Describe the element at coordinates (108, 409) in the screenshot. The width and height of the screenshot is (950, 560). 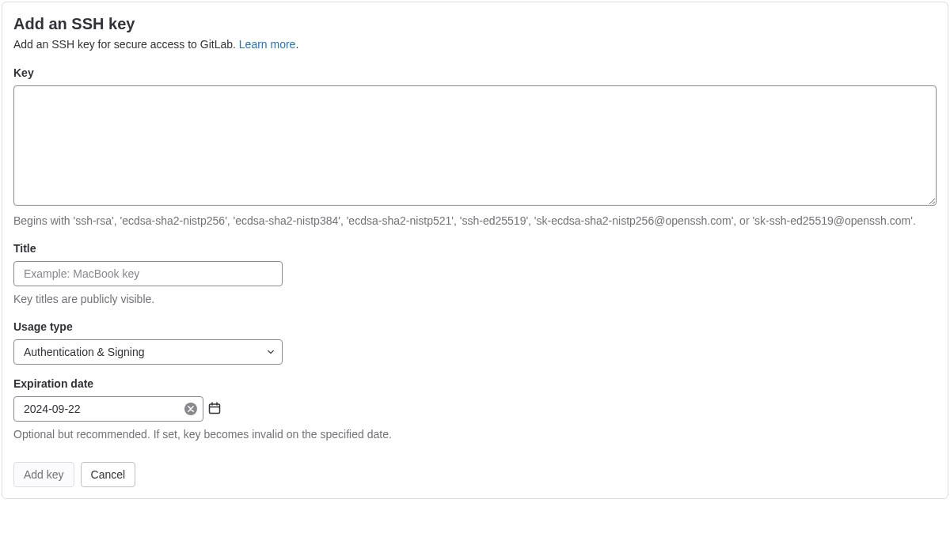
I see `expiration-date-input` at that location.